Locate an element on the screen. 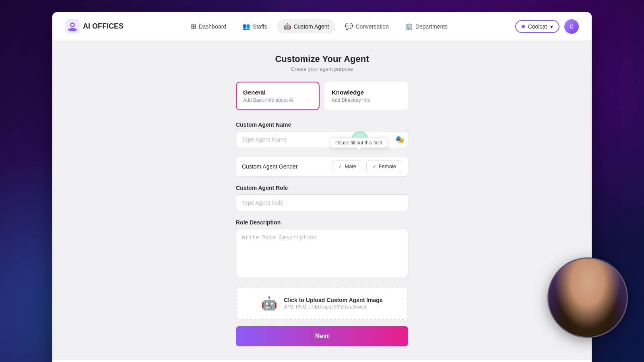  tab-general-title: General is located at coordinates (278, 93).